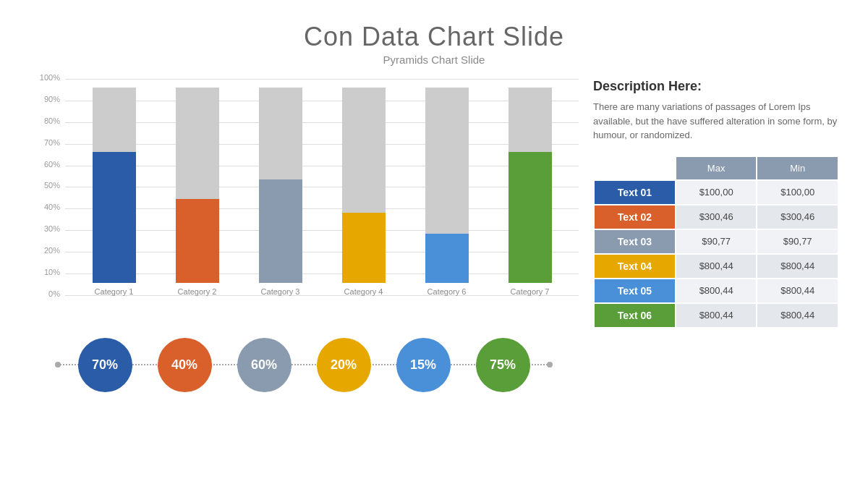 The height and width of the screenshot is (492, 868). What do you see at coordinates (114, 192) in the screenshot?
I see `bar-group: Category 1` at bounding box center [114, 192].